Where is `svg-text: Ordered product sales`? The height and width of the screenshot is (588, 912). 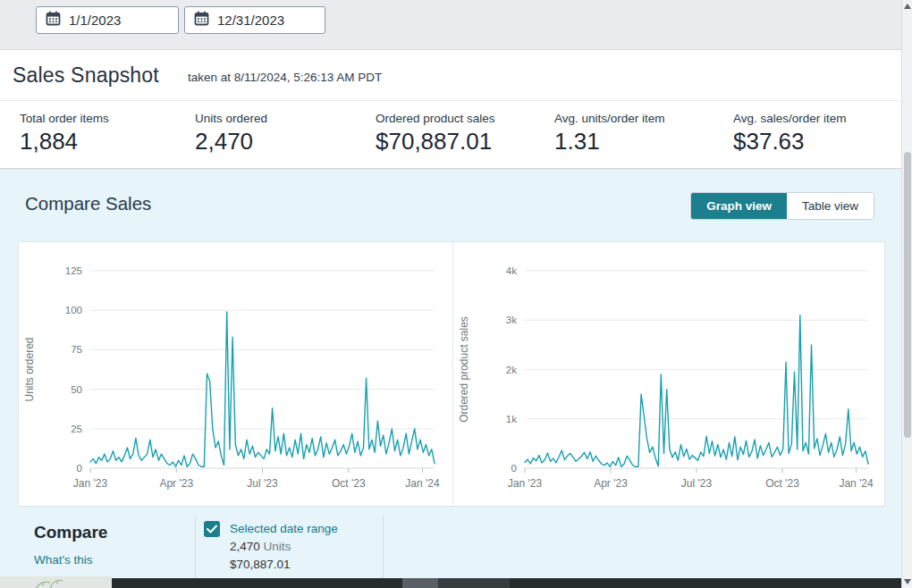 svg-text: Ordered product sales is located at coordinates (464, 370).